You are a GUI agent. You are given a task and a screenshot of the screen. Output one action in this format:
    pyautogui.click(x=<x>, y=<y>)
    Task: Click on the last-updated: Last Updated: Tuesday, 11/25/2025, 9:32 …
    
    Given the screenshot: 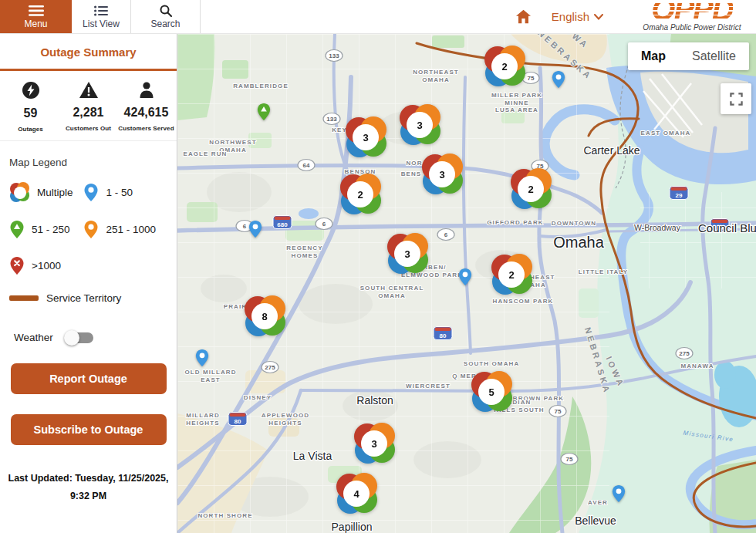 What is the action you would take?
    pyautogui.click(x=88, y=487)
    